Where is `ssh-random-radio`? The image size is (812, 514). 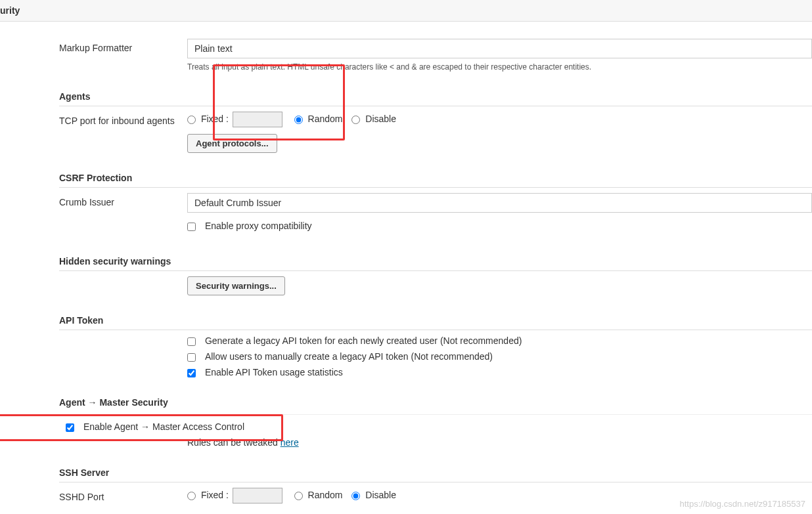
ssh-random-radio is located at coordinates (298, 496).